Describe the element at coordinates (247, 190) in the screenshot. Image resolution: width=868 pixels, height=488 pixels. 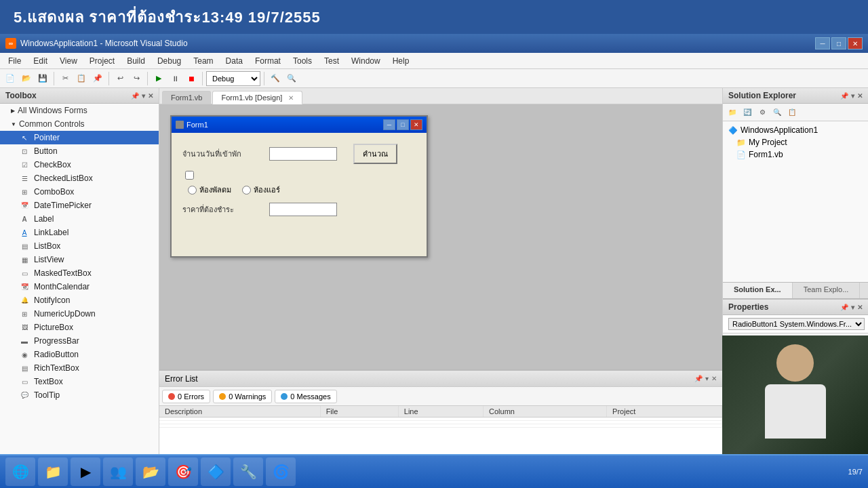
I see `radio-air` at that location.